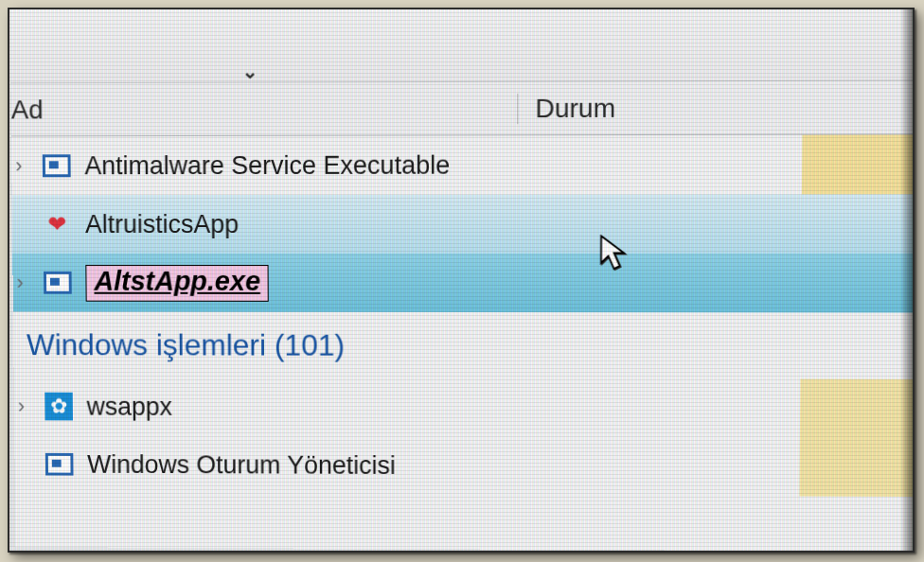 This screenshot has height=562, width=924. What do you see at coordinates (263, 166) in the screenshot?
I see `process-name: Antimalware Service Executable` at bounding box center [263, 166].